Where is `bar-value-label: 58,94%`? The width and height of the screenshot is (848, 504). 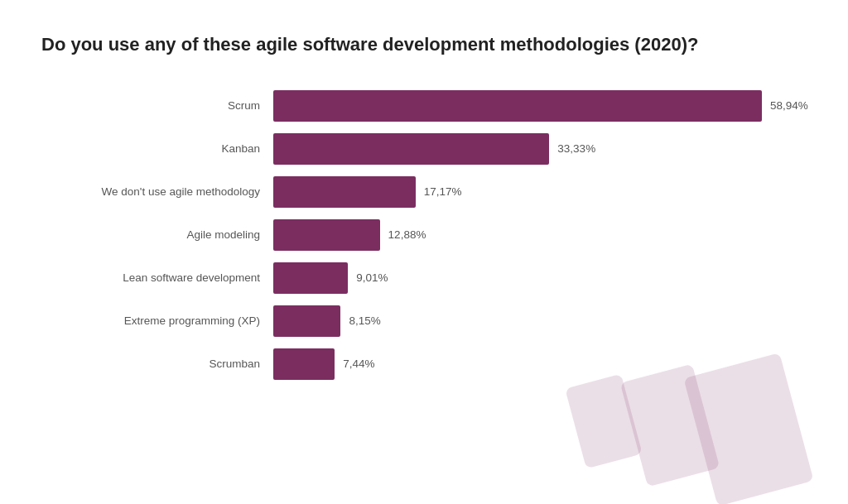
bar-value-label: 58,94% is located at coordinates (789, 106).